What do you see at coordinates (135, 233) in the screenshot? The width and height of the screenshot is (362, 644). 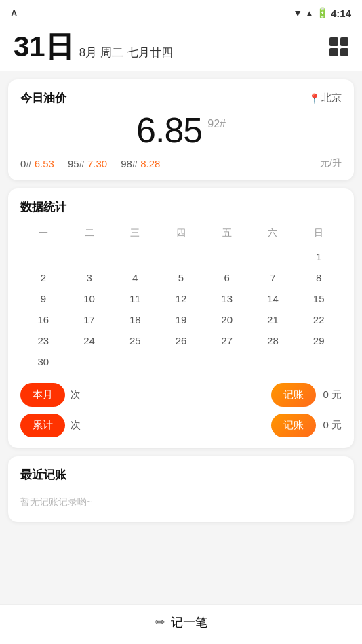 I see `weekday-wed: 三` at bounding box center [135, 233].